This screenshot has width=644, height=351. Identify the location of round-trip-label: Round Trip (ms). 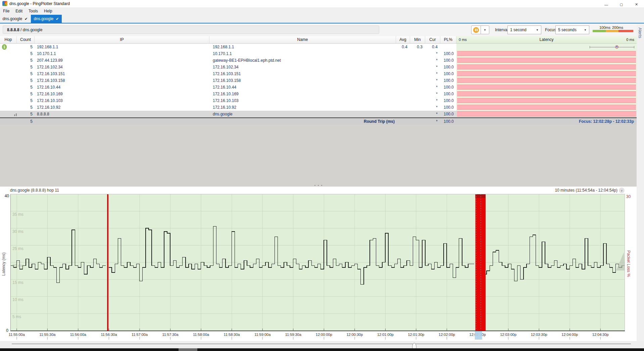
(303, 121).